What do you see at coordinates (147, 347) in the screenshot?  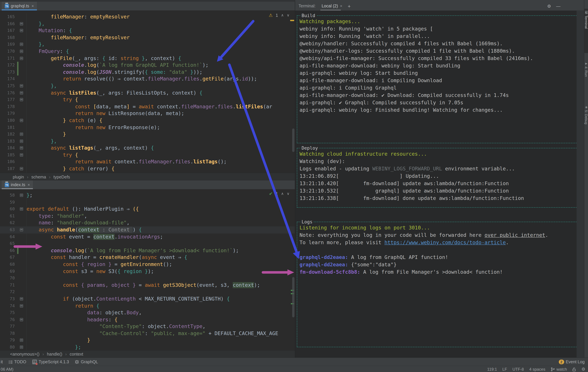 I see `code-line: 80 };` at bounding box center [147, 347].